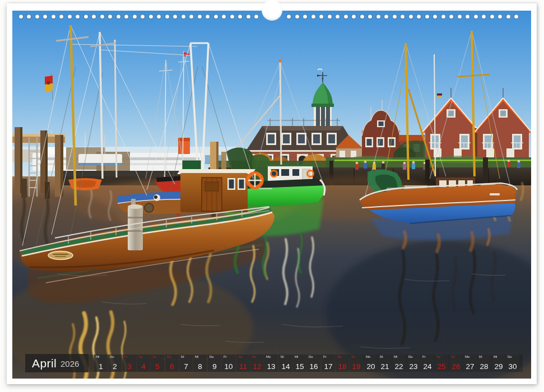  Describe the element at coordinates (427, 363) in the screenshot. I see `calendar-day-24: Fr24` at that location.